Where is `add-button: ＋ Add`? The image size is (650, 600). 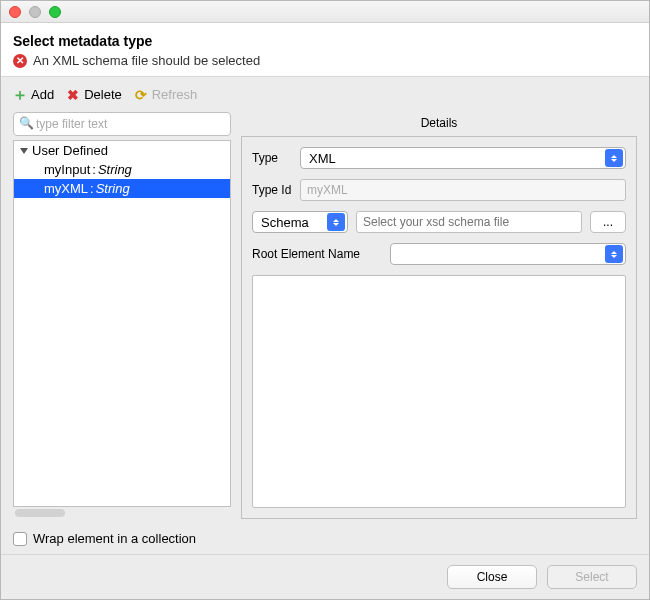 add-button: ＋ Add is located at coordinates (34, 94).